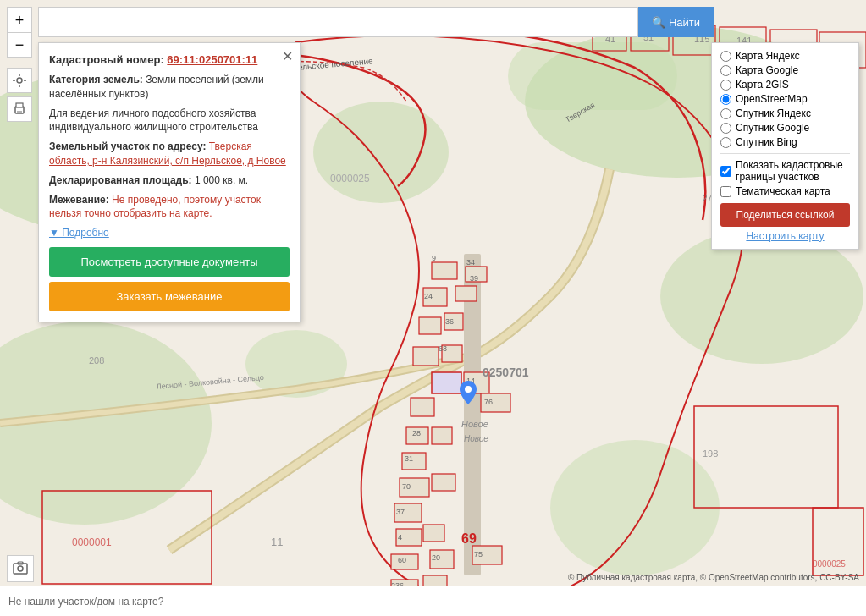 This screenshot has height=616, width=866. What do you see at coordinates (19, 95) in the screenshot?
I see `side-tools` at bounding box center [19, 95].